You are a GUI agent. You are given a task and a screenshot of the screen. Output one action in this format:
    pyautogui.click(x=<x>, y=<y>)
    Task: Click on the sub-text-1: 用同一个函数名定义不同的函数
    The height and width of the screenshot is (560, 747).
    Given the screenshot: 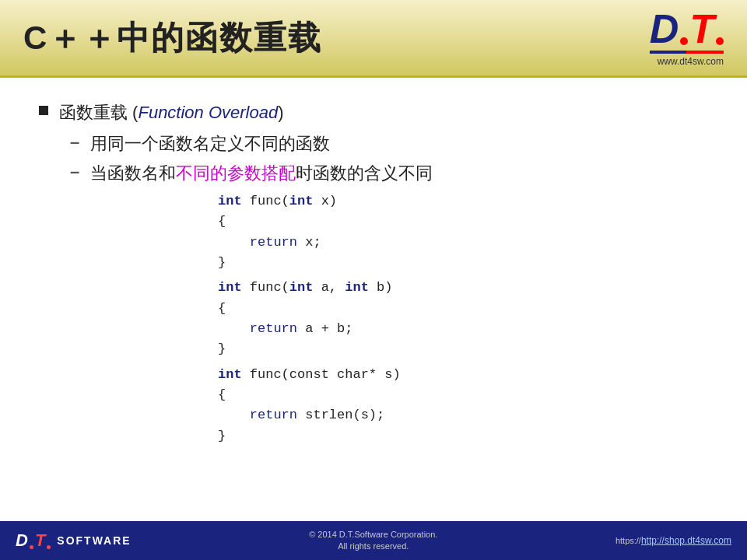 What is the action you would take?
    pyautogui.click(x=210, y=144)
    